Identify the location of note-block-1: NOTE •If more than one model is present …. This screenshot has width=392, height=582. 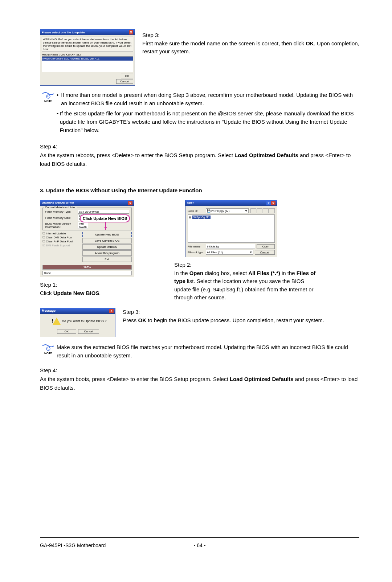
(200, 113).